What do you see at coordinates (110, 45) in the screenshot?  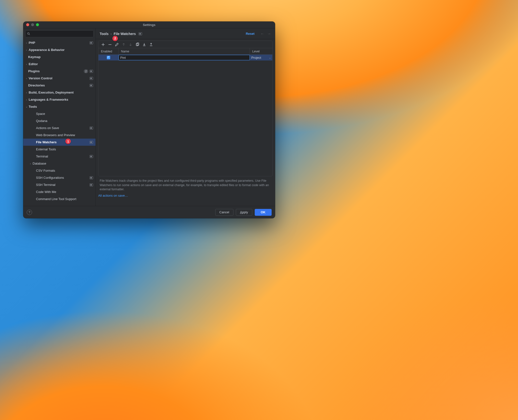 I see `minus-icon` at bounding box center [110, 45].